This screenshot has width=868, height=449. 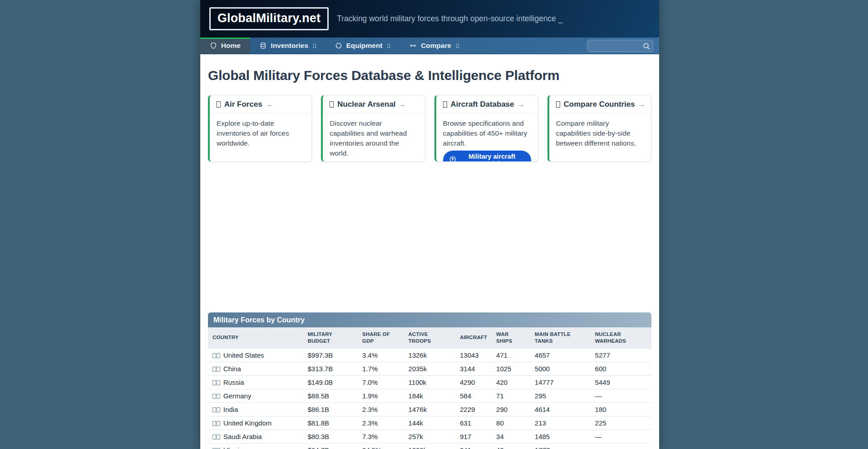 What do you see at coordinates (429, 355) in the screenshot?
I see `table-row-united-states: United States$997.3B3.4%1326k13043471465…` at bounding box center [429, 355].